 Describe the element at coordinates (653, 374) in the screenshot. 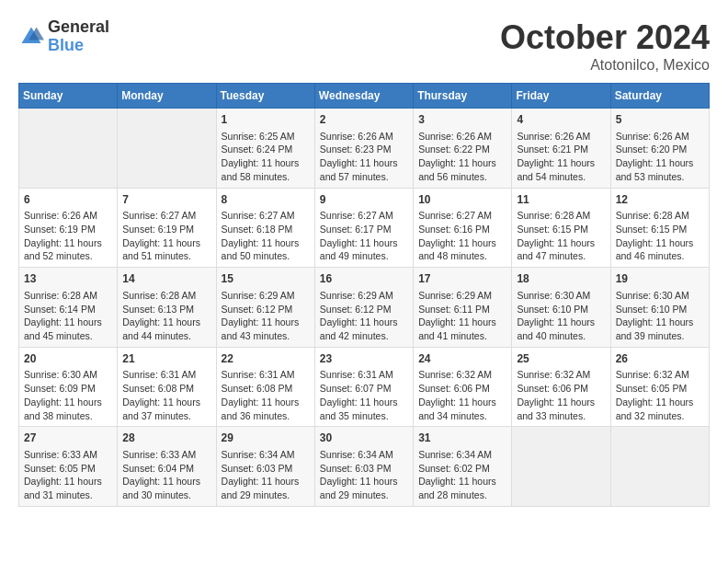

I see `day-info: Sunrise: 6:32 AM` at that location.